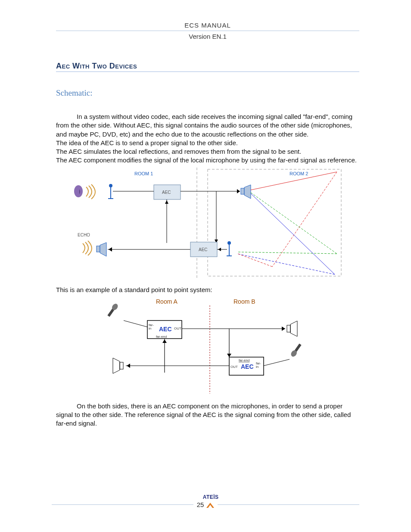  What do you see at coordinates (208, 126) in the screenshot?
I see `paragraph-1: In a system without video codec, each si…` at bounding box center [208, 126].